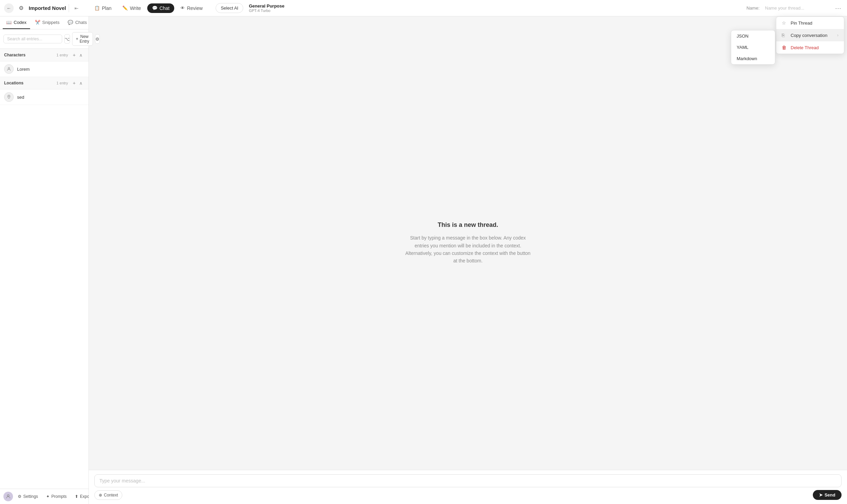  What do you see at coordinates (33, 39) in the screenshot?
I see `search-input` at bounding box center [33, 39].